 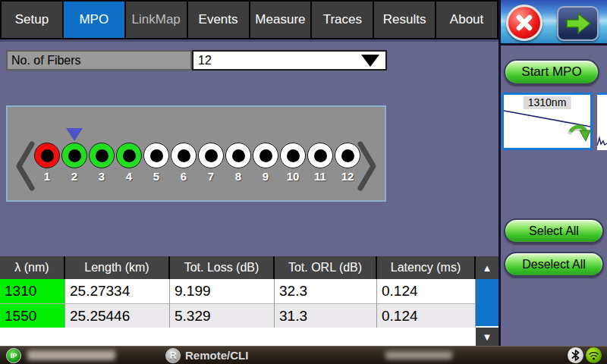 What do you see at coordinates (487, 337) in the screenshot?
I see `table-scroll-down-icon: ▼` at bounding box center [487, 337].